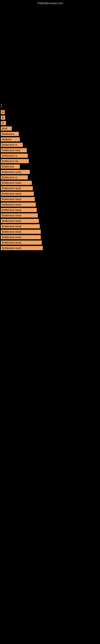 The image size is (100, 644). I want to click on list-item-19: Bottleneck result, so click(18, 204).